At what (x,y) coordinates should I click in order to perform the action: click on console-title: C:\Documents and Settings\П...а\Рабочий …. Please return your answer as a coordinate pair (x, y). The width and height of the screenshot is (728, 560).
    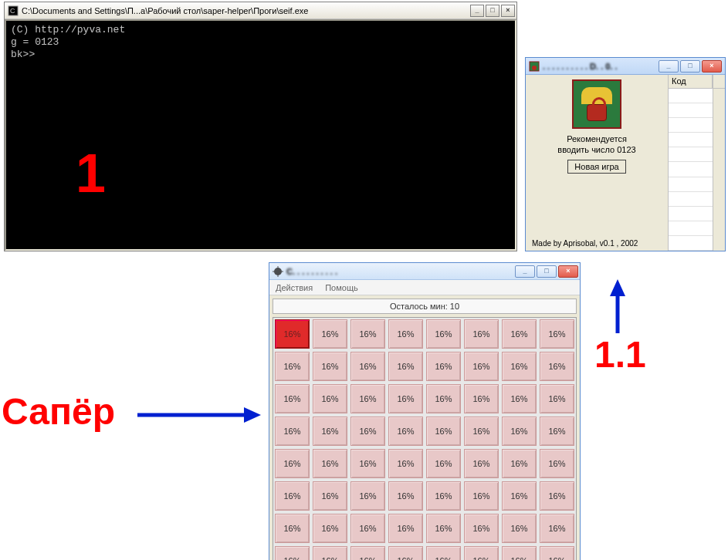
    Looking at the image, I should click on (244, 11).